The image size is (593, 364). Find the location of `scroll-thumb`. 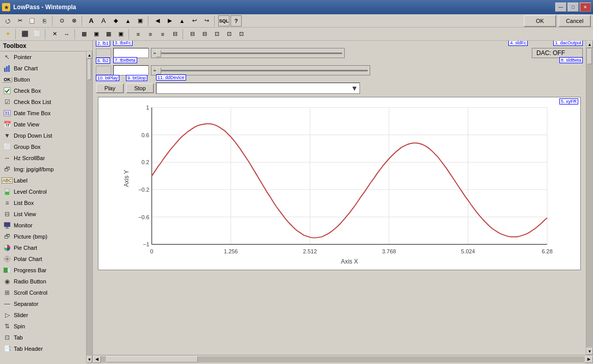

scroll-thumb is located at coordinates (90, 70).